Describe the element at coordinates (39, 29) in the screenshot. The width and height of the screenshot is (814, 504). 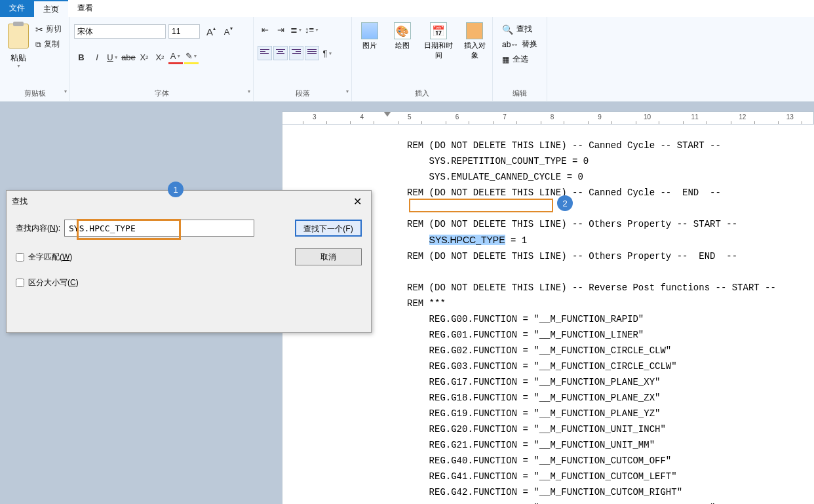
I see `scissors-icon: ✂` at that location.